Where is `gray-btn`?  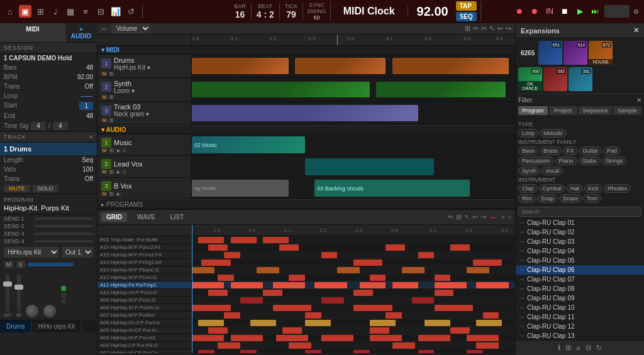
gray-btn is located at coordinates (64, 295).